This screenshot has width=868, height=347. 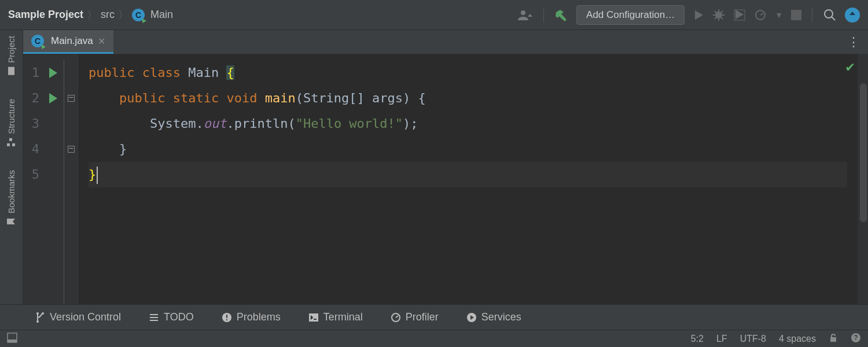 What do you see at coordinates (854, 42) in the screenshot?
I see `tab-more-icon: ⋮` at bounding box center [854, 42].